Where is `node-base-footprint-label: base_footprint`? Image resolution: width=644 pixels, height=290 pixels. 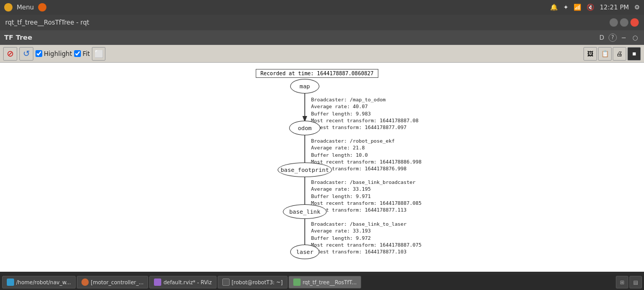
node-base-footprint-label: base_footprint is located at coordinates (305, 170).